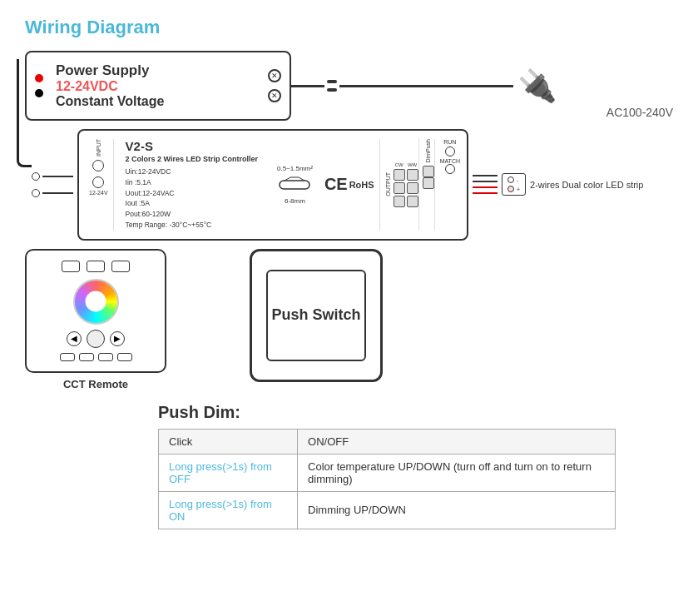  Describe the element at coordinates (39, 78) in the screenshot. I see `positive-terminal` at that location.